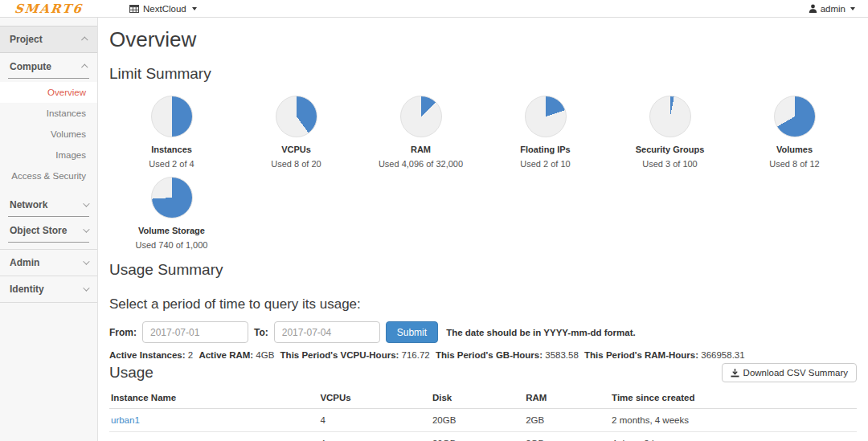  What do you see at coordinates (48, 204) in the screenshot?
I see `sidebar-section-network: Network` at bounding box center [48, 204].